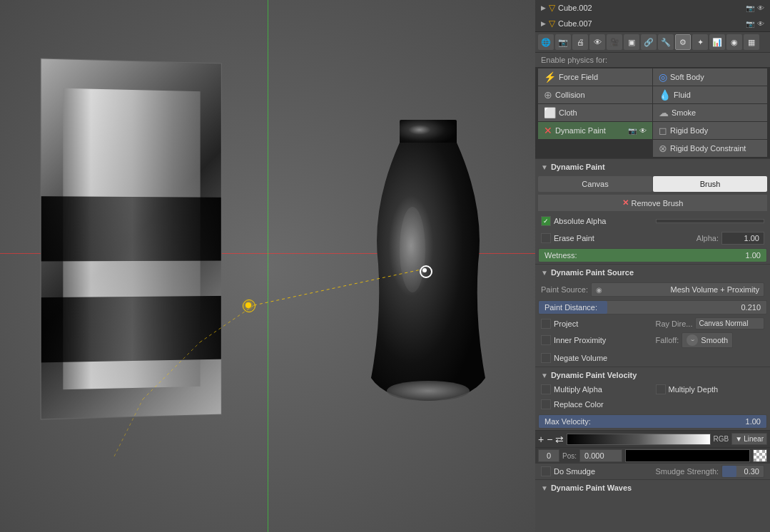  What do you see at coordinates (729, 324) in the screenshot?
I see `canvas-normal-select: Canvas Normal` at bounding box center [729, 324].